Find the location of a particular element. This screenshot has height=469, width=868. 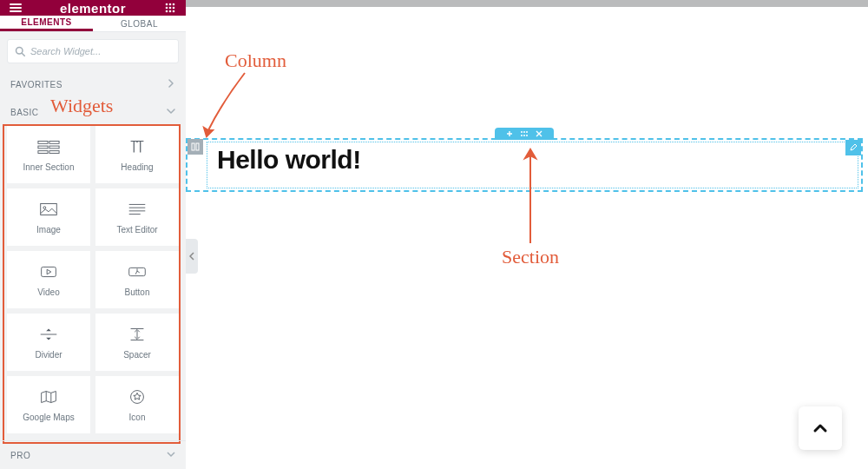

logo-text: elementor is located at coordinates (93, 9).